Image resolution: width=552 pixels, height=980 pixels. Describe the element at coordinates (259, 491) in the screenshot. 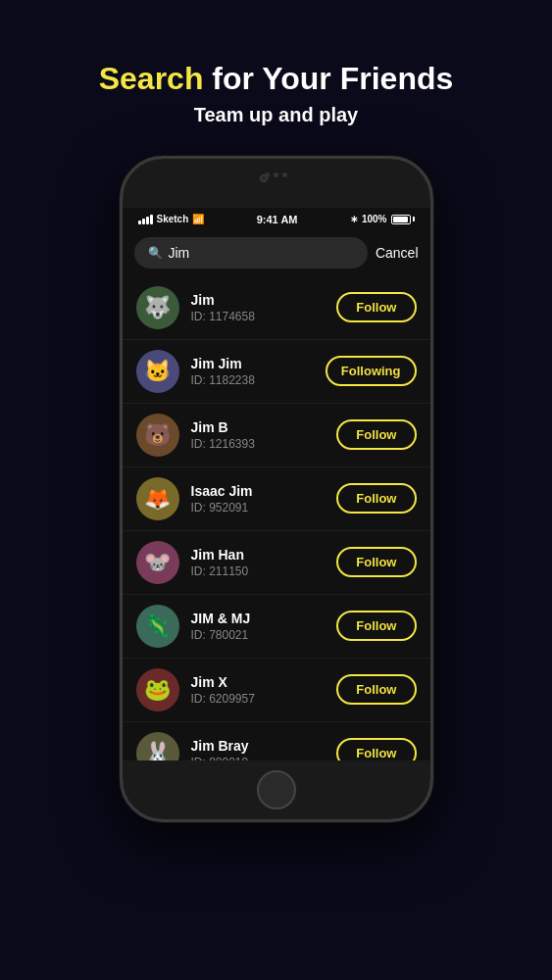

I see `user-name: Isaac Jim` at that location.